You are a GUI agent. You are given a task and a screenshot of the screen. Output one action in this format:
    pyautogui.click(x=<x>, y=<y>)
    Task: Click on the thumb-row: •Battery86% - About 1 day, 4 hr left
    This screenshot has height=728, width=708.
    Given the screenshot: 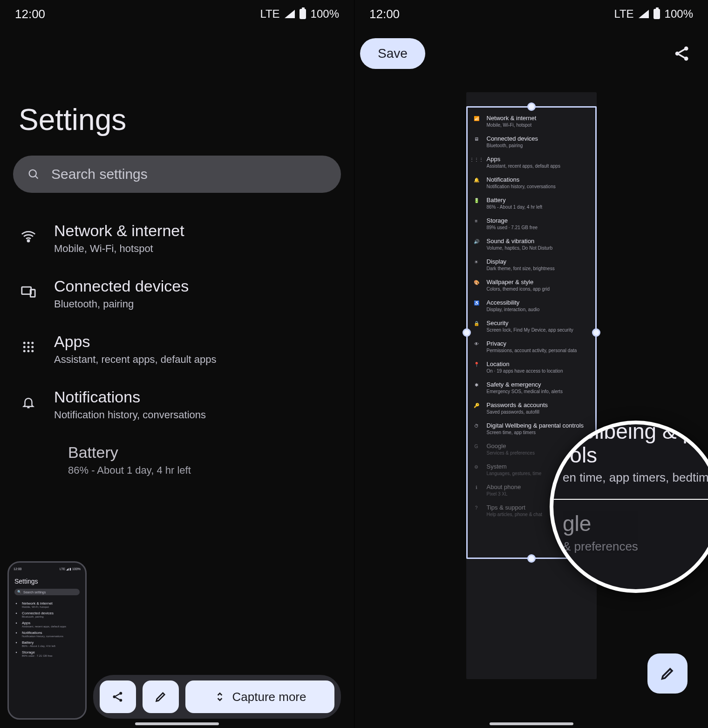 What is the action you would take?
    pyautogui.click(x=47, y=644)
    